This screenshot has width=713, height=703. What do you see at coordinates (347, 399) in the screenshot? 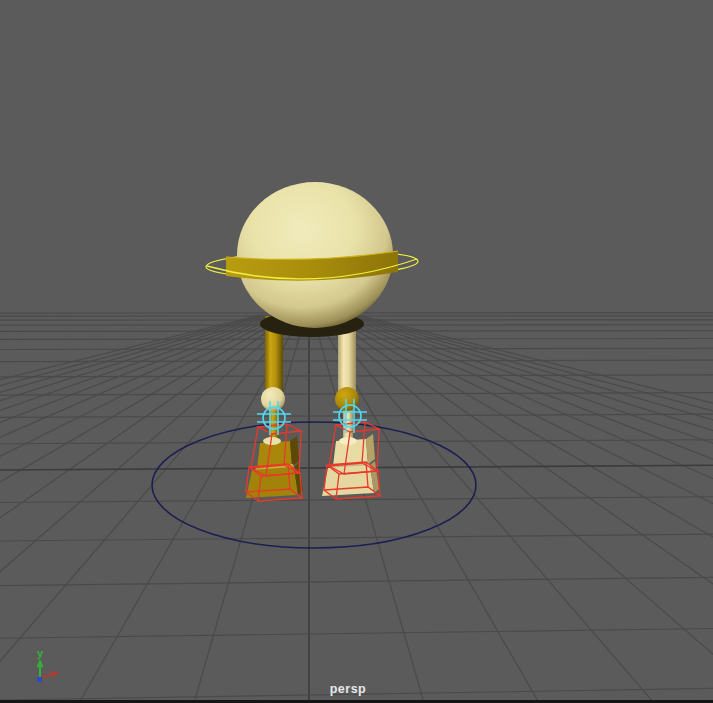
I see `right-ankle-ball` at bounding box center [347, 399].